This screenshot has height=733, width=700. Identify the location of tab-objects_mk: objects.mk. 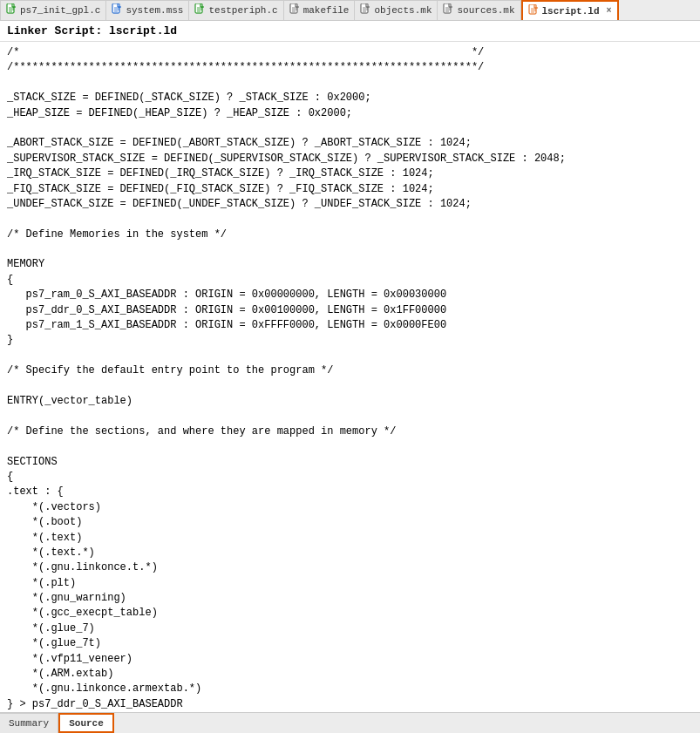
(396, 10).